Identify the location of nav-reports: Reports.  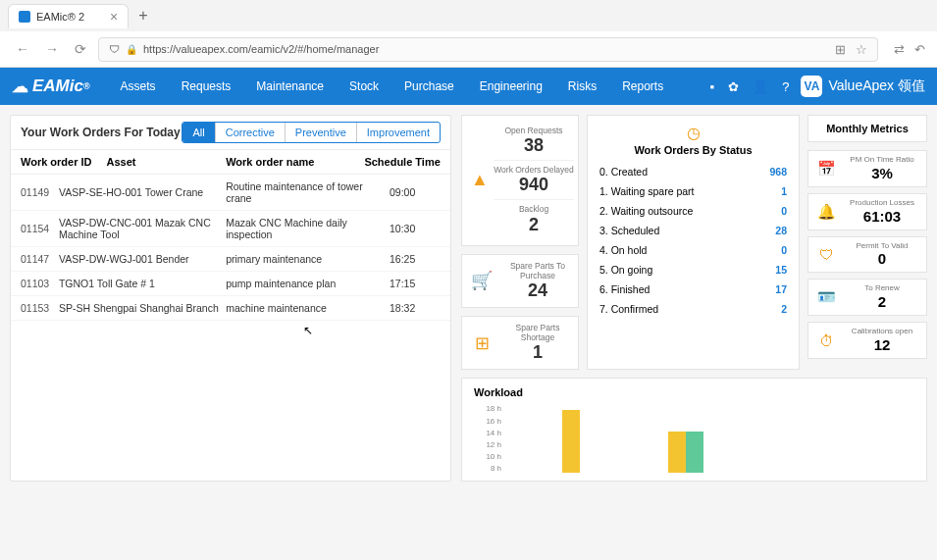
(643, 86).